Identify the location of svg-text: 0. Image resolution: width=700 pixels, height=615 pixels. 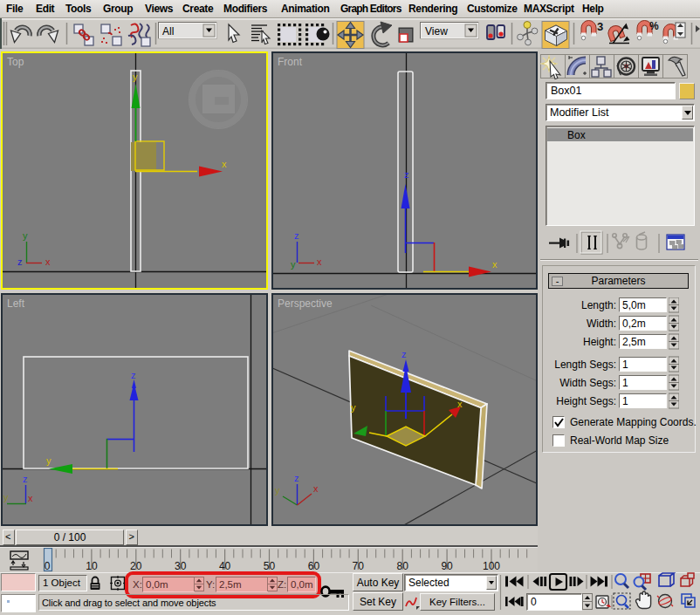
(47, 566).